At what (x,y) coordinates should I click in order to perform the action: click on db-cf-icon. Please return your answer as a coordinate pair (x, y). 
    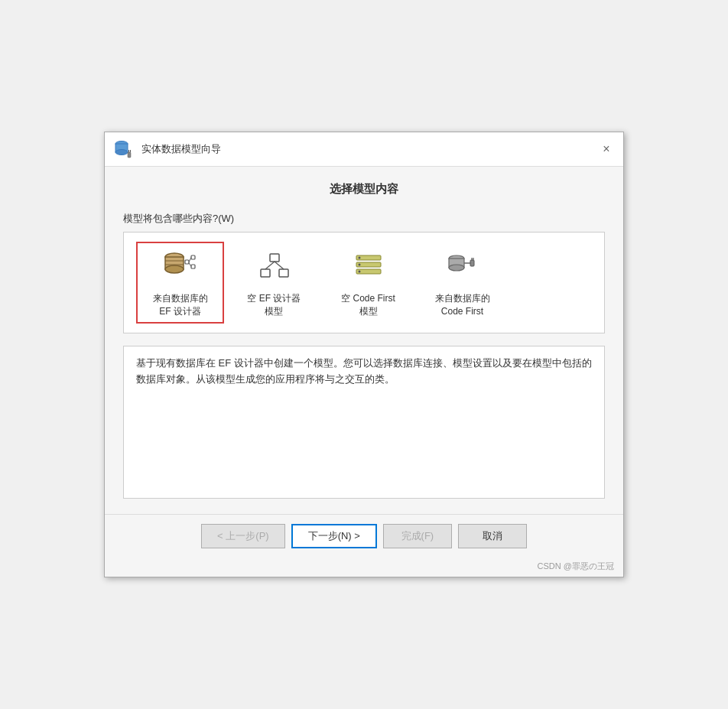
    Looking at the image, I should click on (463, 268).